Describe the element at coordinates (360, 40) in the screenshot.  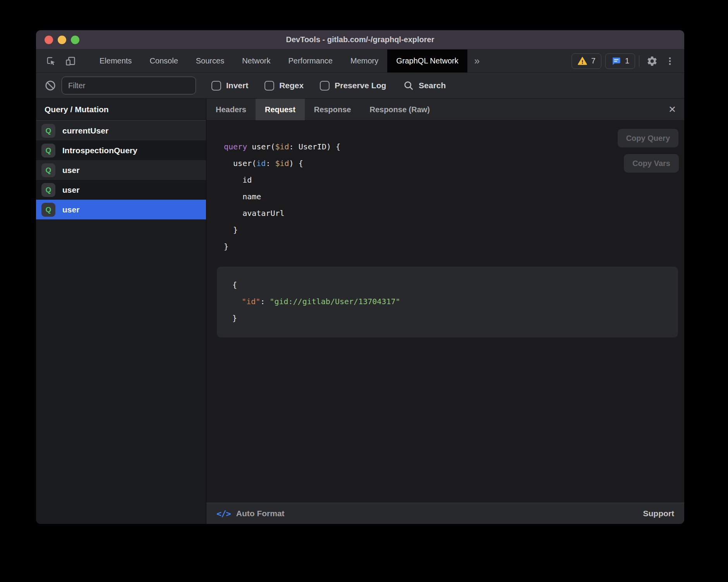
I see `window-titlebar: DevTools - gitlab.com/-/graphql-explorer` at that location.